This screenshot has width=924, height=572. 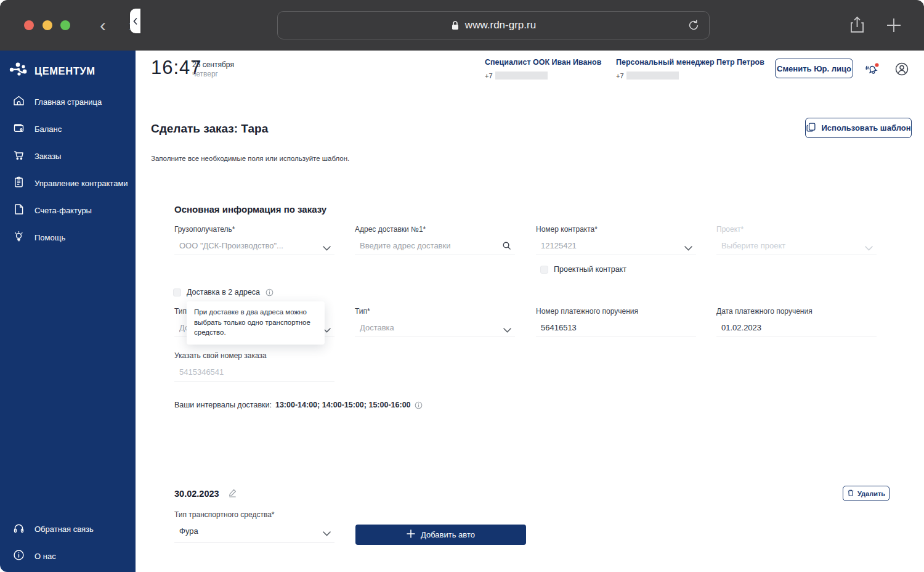 What do you see at coordinates (254, 356) in the screenshot?
I see `own-order-number-label: Указать свой номер заказа` at bounding box center [254, 356].